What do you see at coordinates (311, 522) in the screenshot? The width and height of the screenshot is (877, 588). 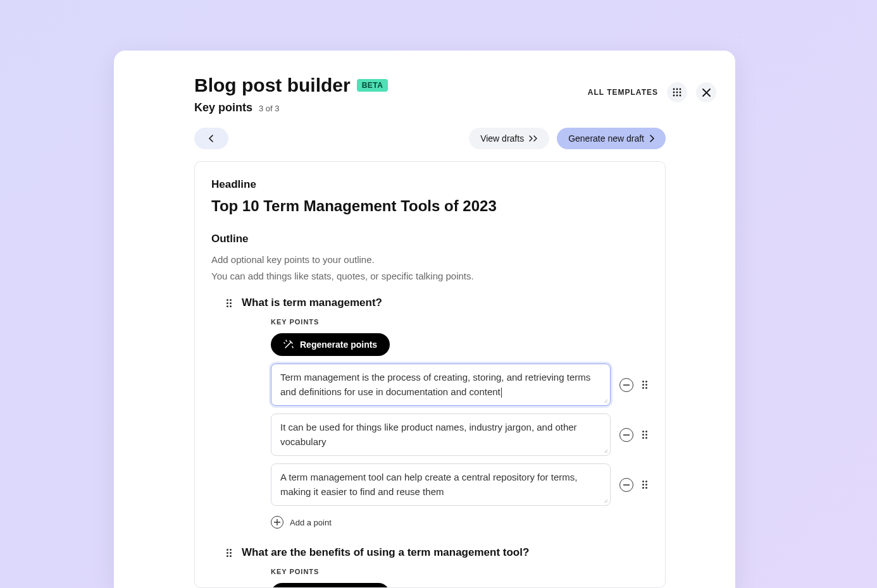 I see `add-point-label: Add a point` at bounding box center [311, 522].